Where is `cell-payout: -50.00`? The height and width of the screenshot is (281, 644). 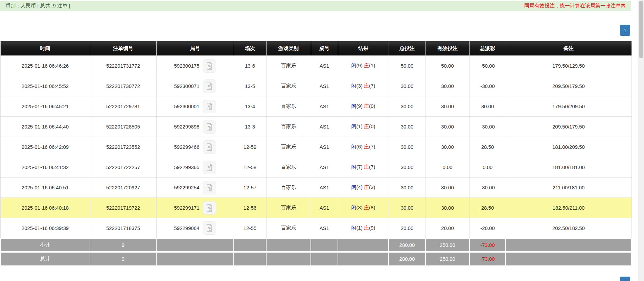
cell-payout: -50.00 is located at coordinates (488, 66).